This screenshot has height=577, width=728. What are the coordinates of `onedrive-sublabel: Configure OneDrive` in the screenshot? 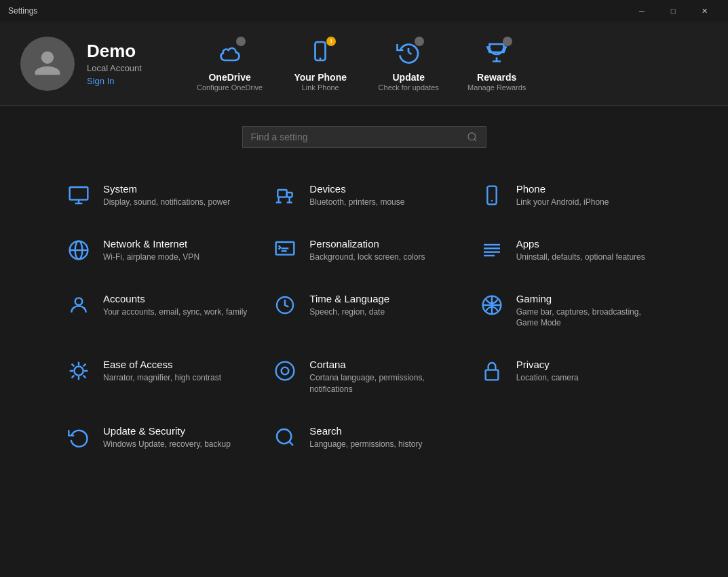 It's located at (229, 87).